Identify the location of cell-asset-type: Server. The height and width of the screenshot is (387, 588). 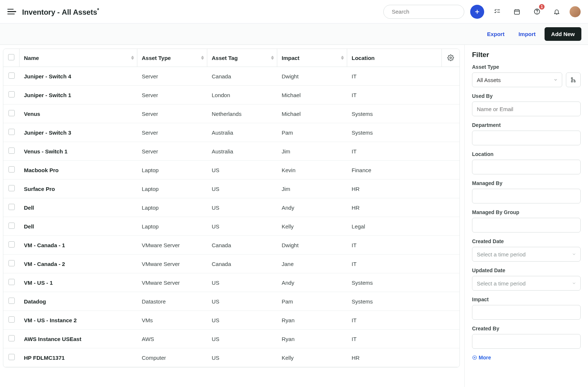
(172, 132).